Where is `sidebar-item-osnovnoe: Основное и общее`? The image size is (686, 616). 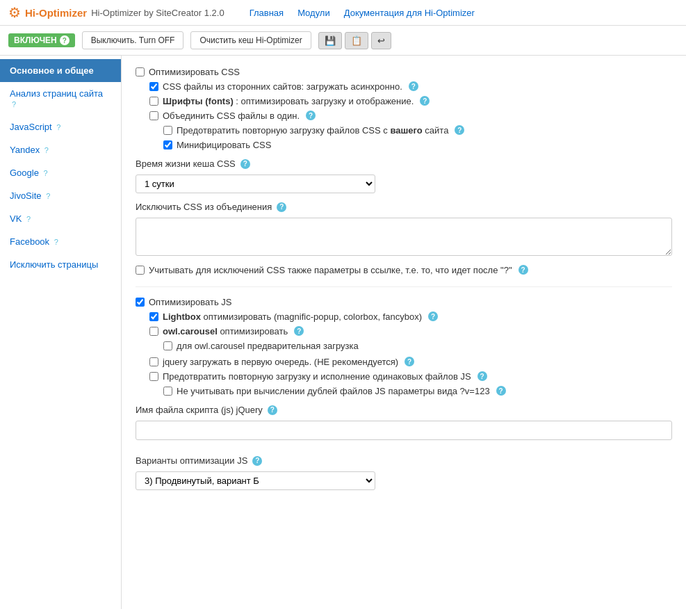
sidebar-item-osnovnoe: Основное и общее is located at coordinates (60, 71).